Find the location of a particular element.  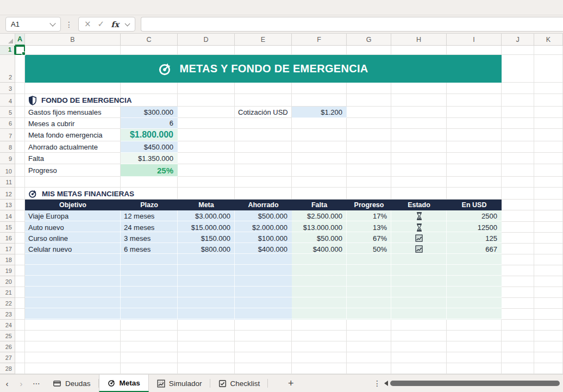

goal-plazo: 3 meses is located at coordinates (149, 238).